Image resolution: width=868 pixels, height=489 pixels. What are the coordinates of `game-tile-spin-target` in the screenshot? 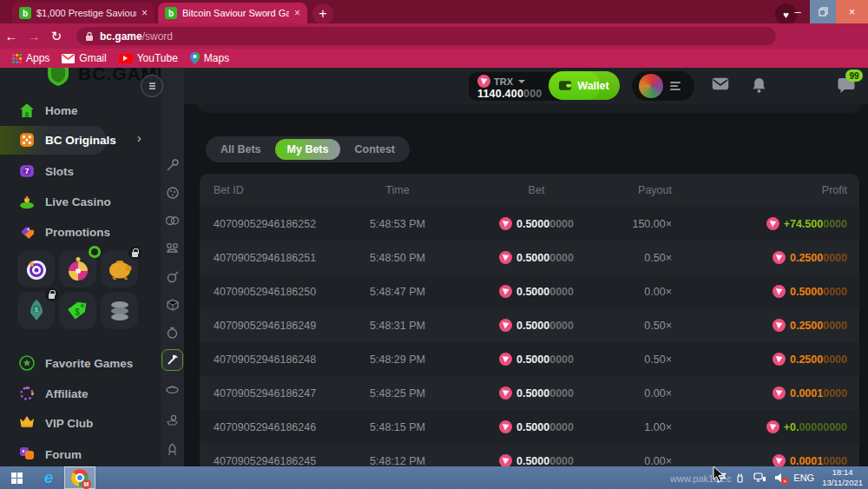 It's located at (36, 269).